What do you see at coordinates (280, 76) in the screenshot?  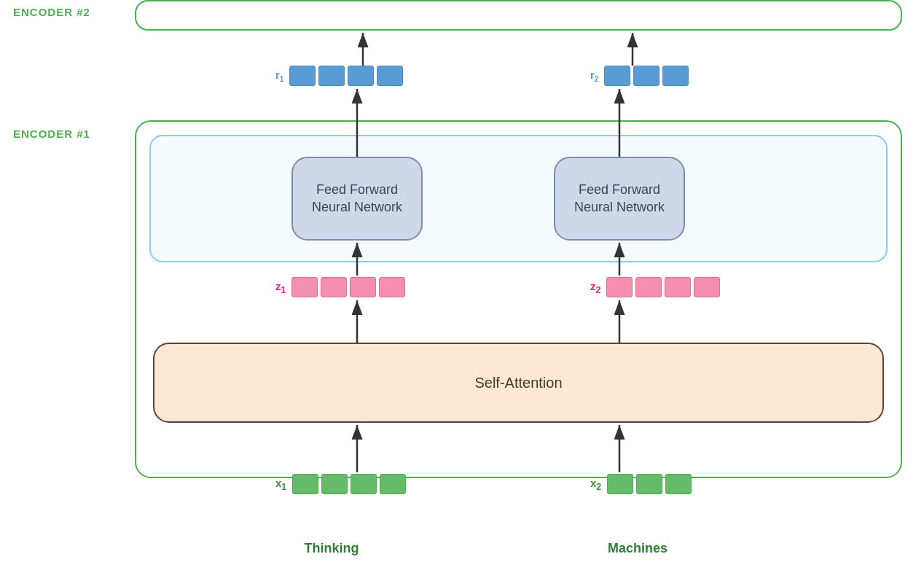 I see `r1-label: r1` at bounding box center [280, 76].